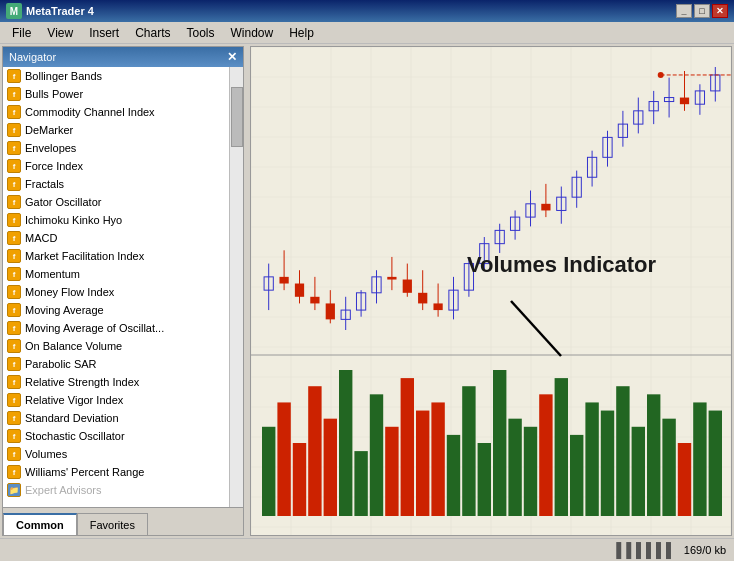 The height and width of the screenshot is (561, 734). What do you see at coordinates (72, 418) in the screenshot?
I see `indicator-label: Standard Deviation` at bounding box center [72, 418].